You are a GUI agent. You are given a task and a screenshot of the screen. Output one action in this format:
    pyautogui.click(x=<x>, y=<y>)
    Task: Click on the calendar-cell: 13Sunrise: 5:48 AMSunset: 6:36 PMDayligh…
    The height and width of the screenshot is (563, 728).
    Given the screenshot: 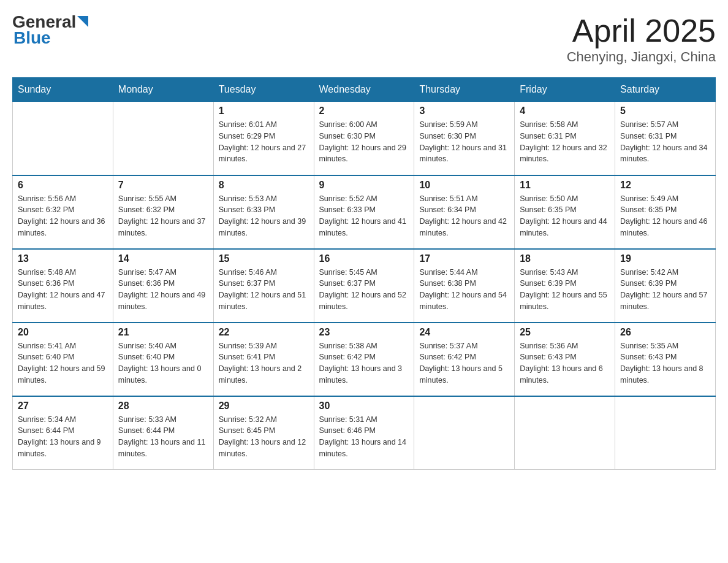 What is the action you would take?
    pyautogui.click(x=63, y=286)
    